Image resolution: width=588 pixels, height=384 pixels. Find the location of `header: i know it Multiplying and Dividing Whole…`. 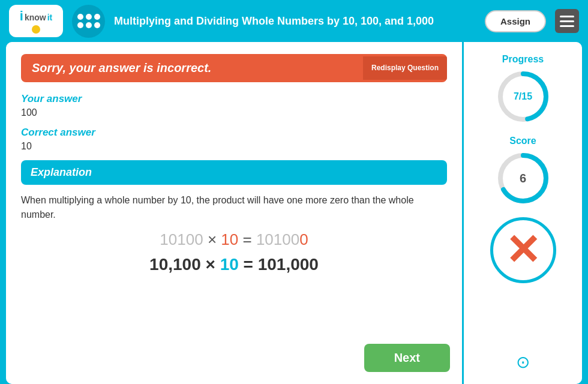

header: i know it Multiplying and Dividing Whole… is located at coordinates (294, 21).